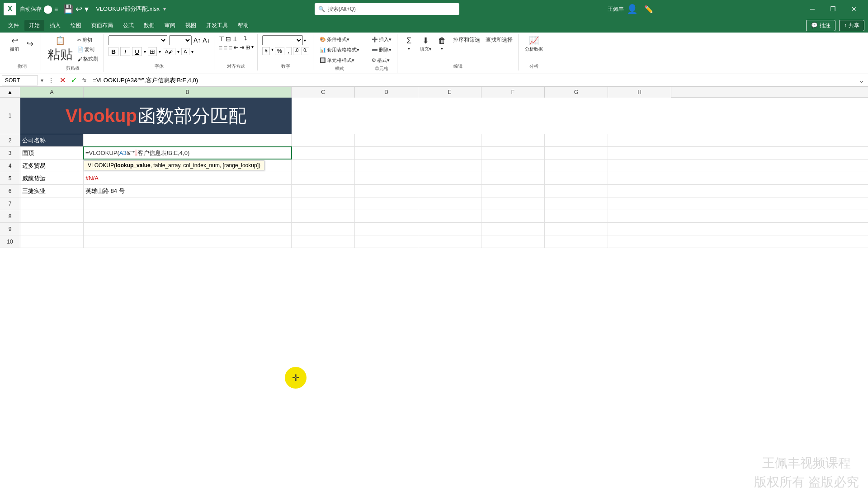  Describe the element at coordinates (128, 25) in the screenshot. I see `menu-item-formula: 公式` at that location.